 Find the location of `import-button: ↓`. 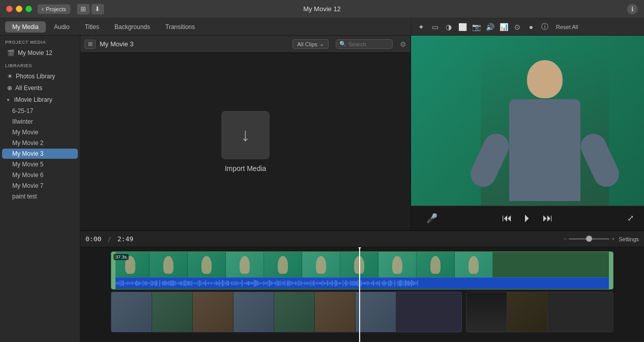

import-button: ↓ is located at coordinates (245, 135).